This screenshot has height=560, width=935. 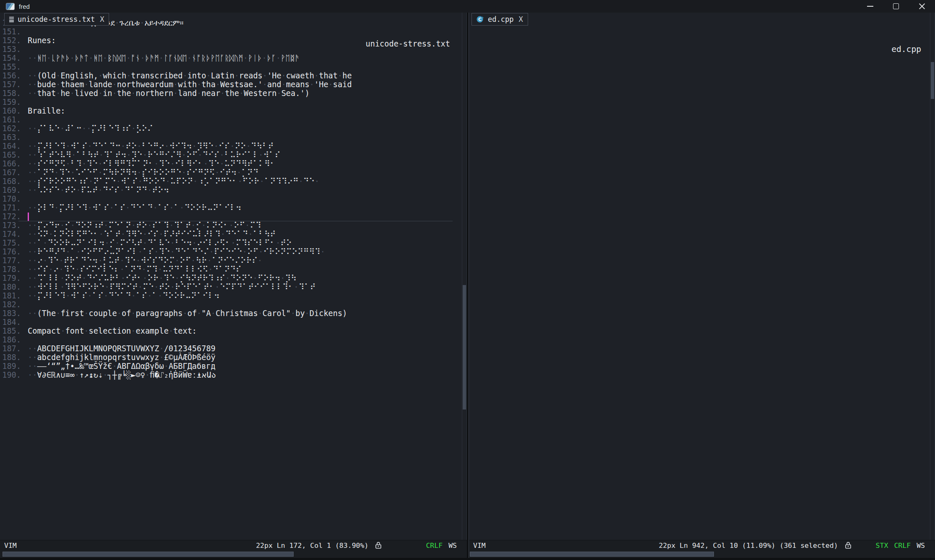 I want to click on line-number: 171., so click(x=10, y=208).